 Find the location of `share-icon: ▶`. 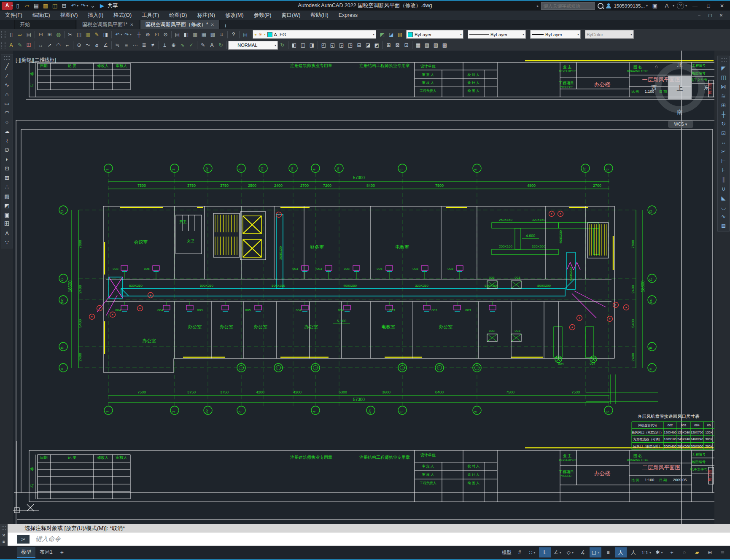

share-icon: ▶ is located at coordinates (102, 6).